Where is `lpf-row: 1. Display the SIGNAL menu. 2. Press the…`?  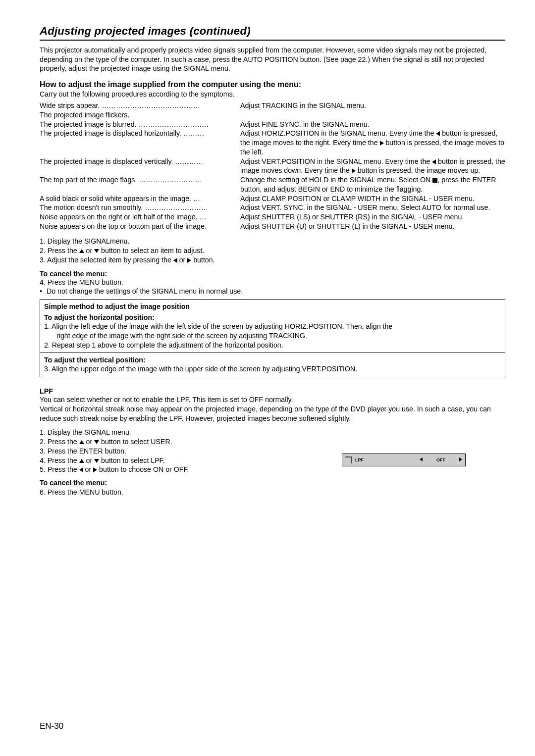
lpf-row: 1. Display the SIGNAL menu. 2. Press the… is located at coordinates (272, 462).